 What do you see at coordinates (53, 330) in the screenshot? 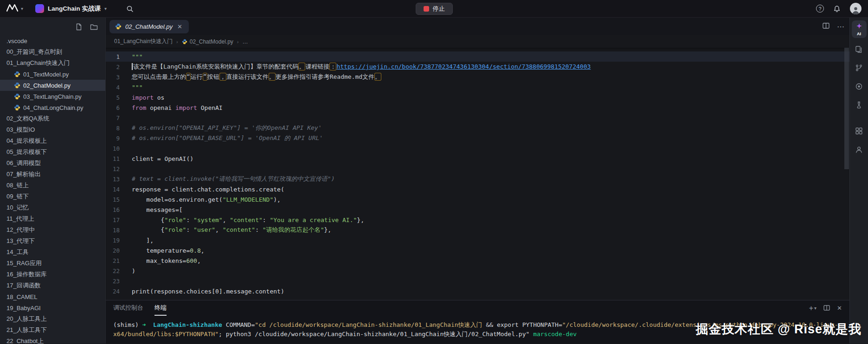
I see `explorer-folder-21_人脉工具下: 21_人脉工具下` at bounding box center [53, 330].